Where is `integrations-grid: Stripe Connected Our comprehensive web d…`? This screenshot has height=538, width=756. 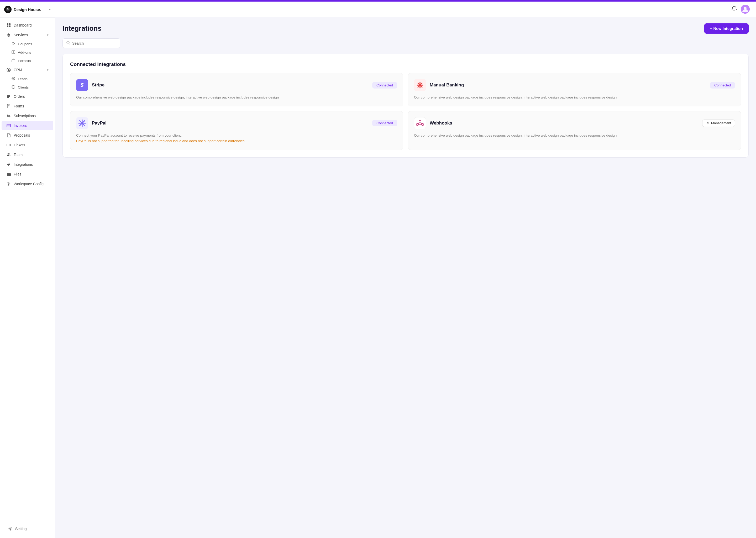 integrations-grid: Stripe Connected Our comprehensive web d… is located at coordinates (406, 111).